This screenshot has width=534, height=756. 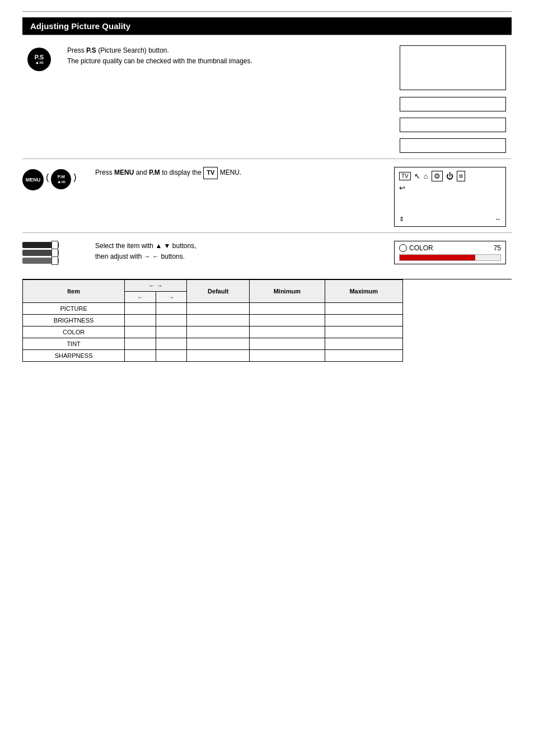 What do you see at coordinates (74, 333) in the screenshot?
I see `row-color-label: COLOR` at bounding box center [74, 333].